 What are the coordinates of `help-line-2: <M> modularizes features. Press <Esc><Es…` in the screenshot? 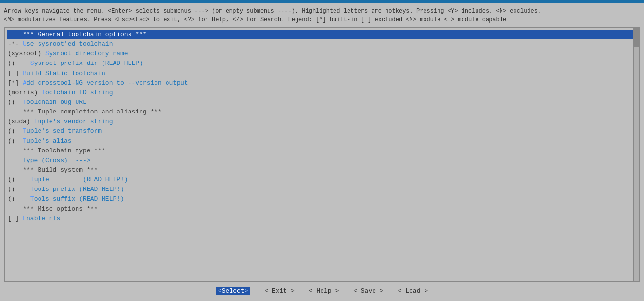 It's located at (322, 20).